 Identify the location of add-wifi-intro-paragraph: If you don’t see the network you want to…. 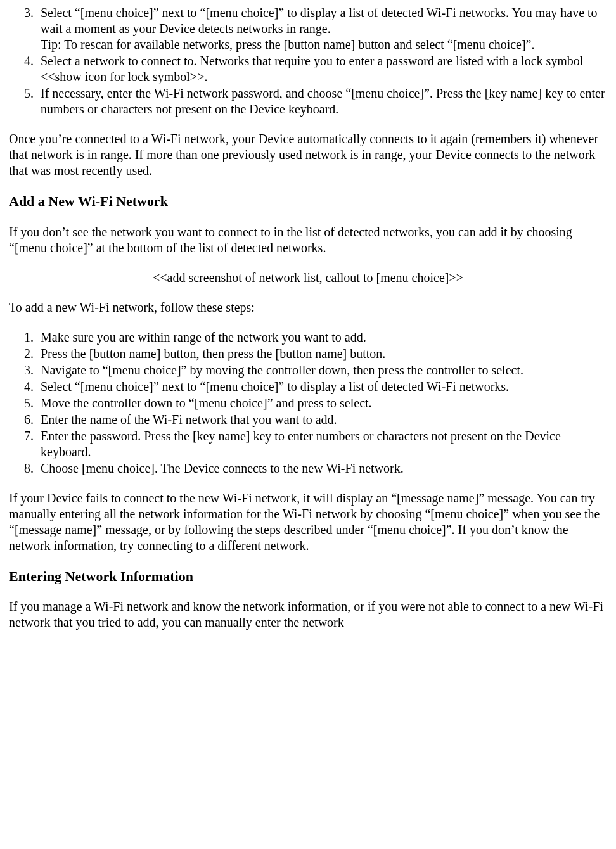
(308, 240).